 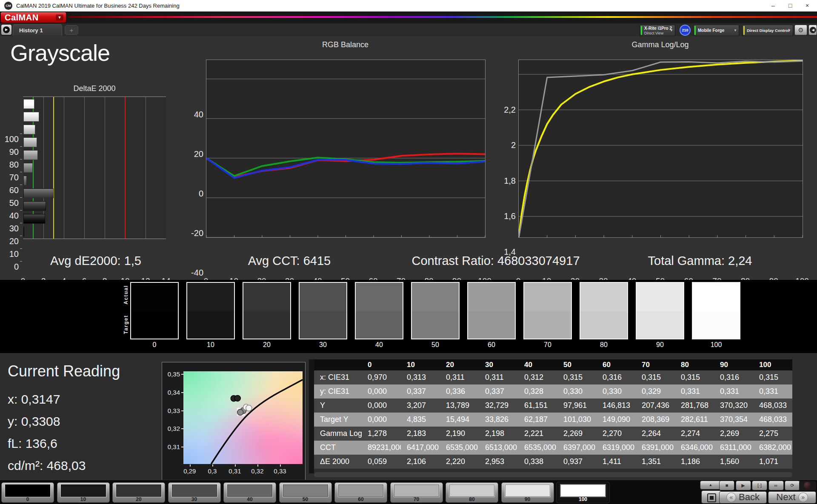 What do you see at coordinates (528, 493) in the screenshot?
I see `pattern-button-90: 90` at bounding box center [528, 493].